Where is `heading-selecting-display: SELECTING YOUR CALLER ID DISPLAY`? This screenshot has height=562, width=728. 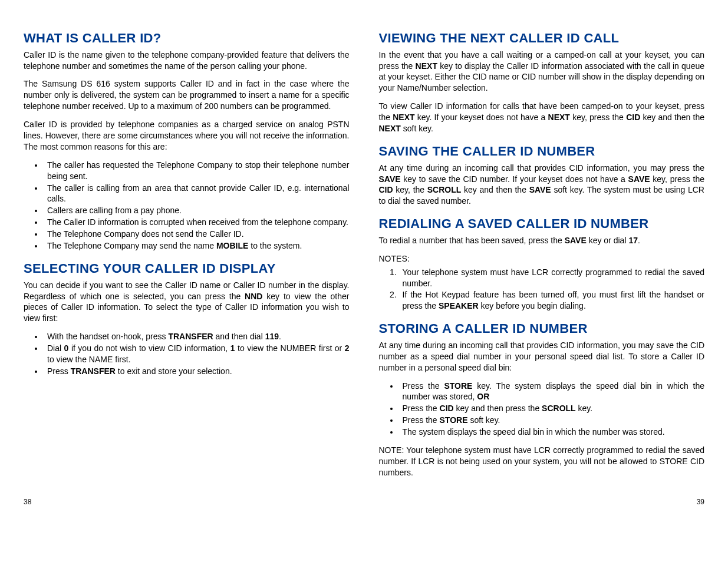 heading-selecting-display: SELECTING YOUR CALLER ID DISPLAY is located at coordinates (186, 269).